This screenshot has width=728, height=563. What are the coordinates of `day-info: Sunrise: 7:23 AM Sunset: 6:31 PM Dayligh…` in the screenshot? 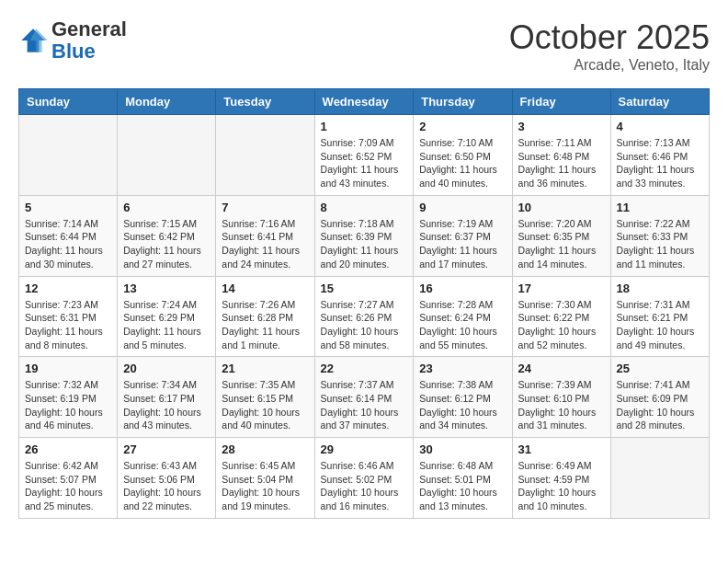 It's located at (68, 326).